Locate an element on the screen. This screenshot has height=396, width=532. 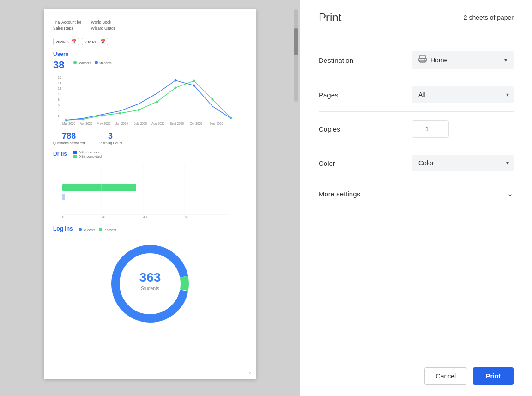
drills-legend: Drills accessed Drills completed is located at coordinates (87, 155).